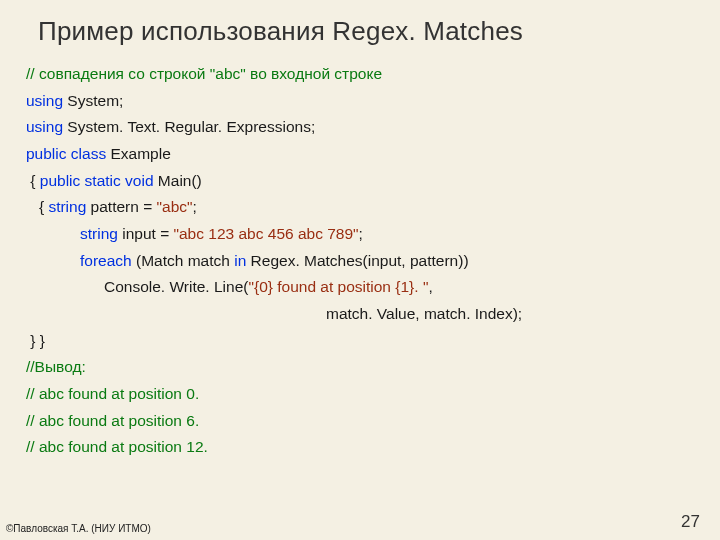 This screenshot has width=720, height=540. I want to click on code-line: public class Example, so click(360, 154).